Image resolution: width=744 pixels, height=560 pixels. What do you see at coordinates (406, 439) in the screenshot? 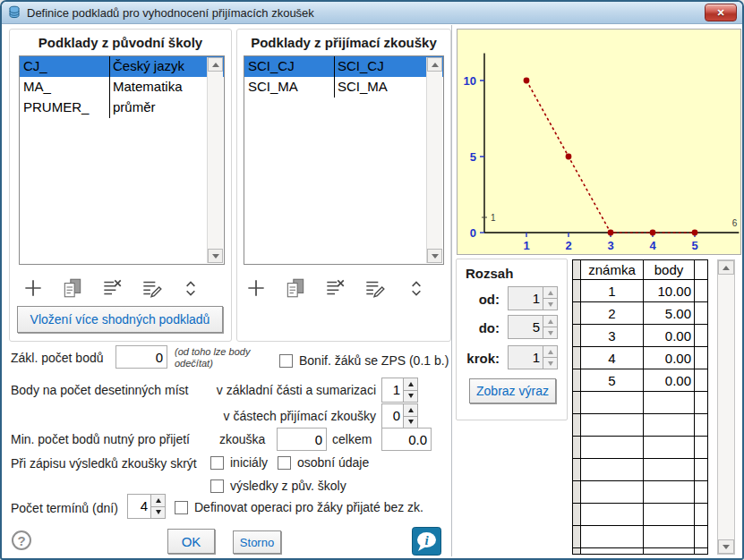
I see `total-points-input` at bounding box center [406, 439].